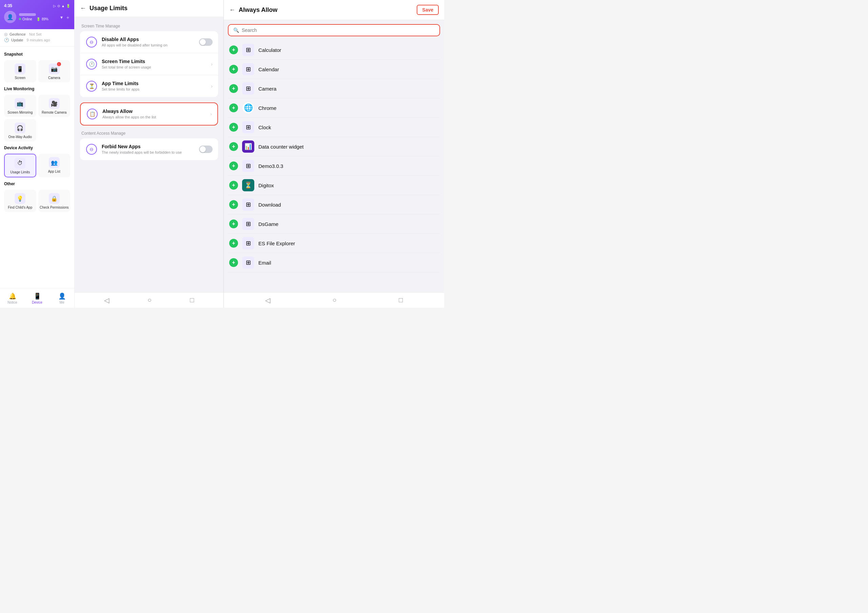 The height and width of the screenshot is (613, 868). Describe the element at coordinates (54, 112) in the screenshot. I see `remote-camera-label: Remote Camera` at that location.